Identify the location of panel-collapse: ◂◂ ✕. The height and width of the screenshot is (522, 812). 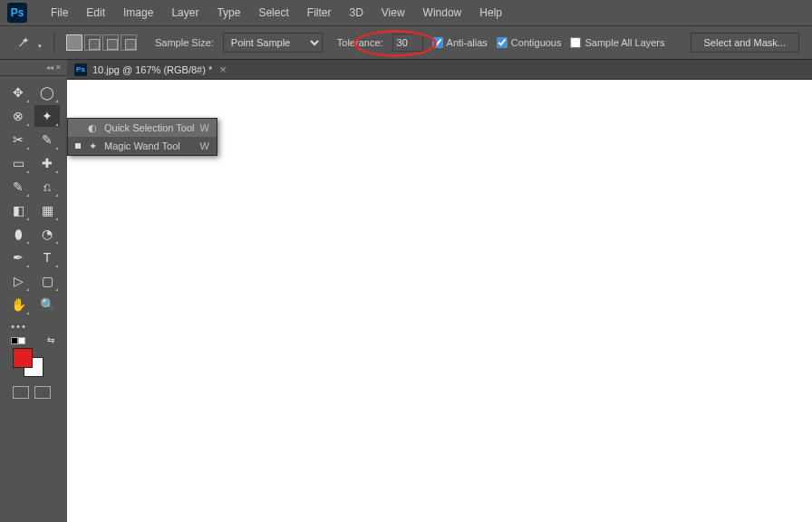
(34, 68).